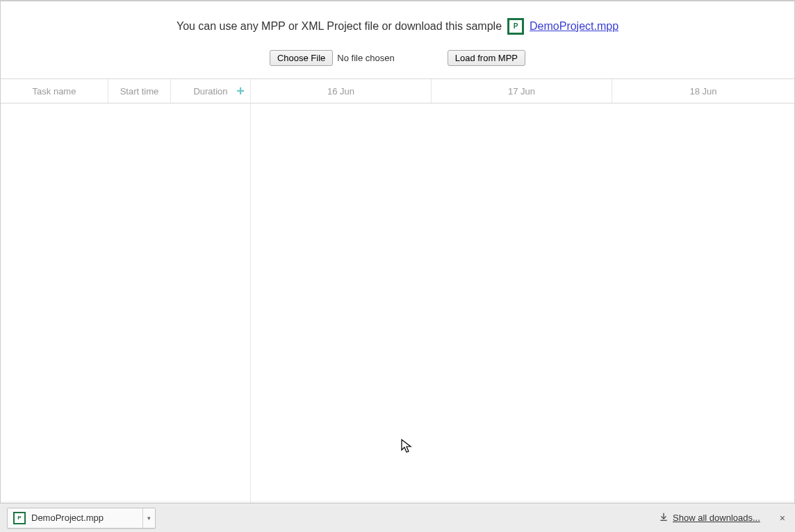 This screenshot has width=795, height=532. Describe the element at coordinates (140, 317) in the screenshot. I see `grid-body-col-start` at that location.